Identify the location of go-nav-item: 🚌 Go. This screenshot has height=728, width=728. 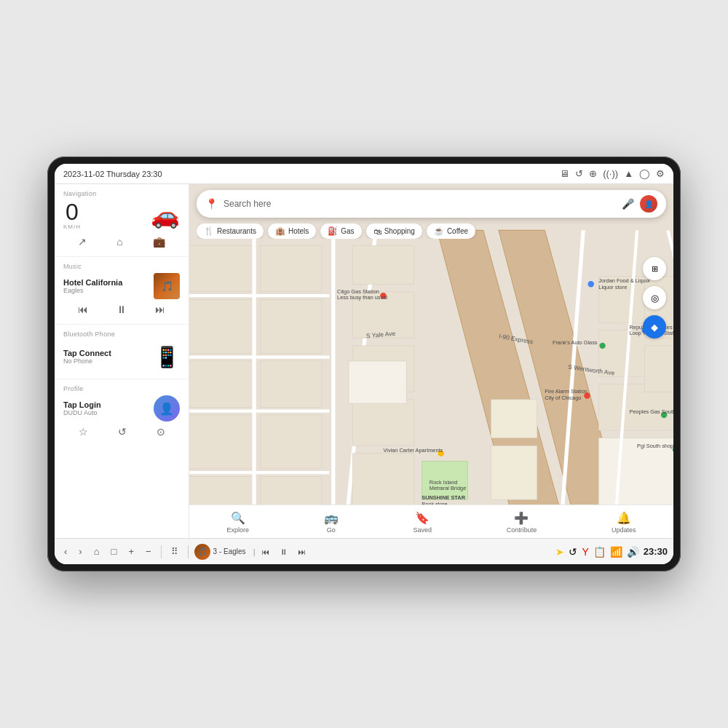
(331, 523).